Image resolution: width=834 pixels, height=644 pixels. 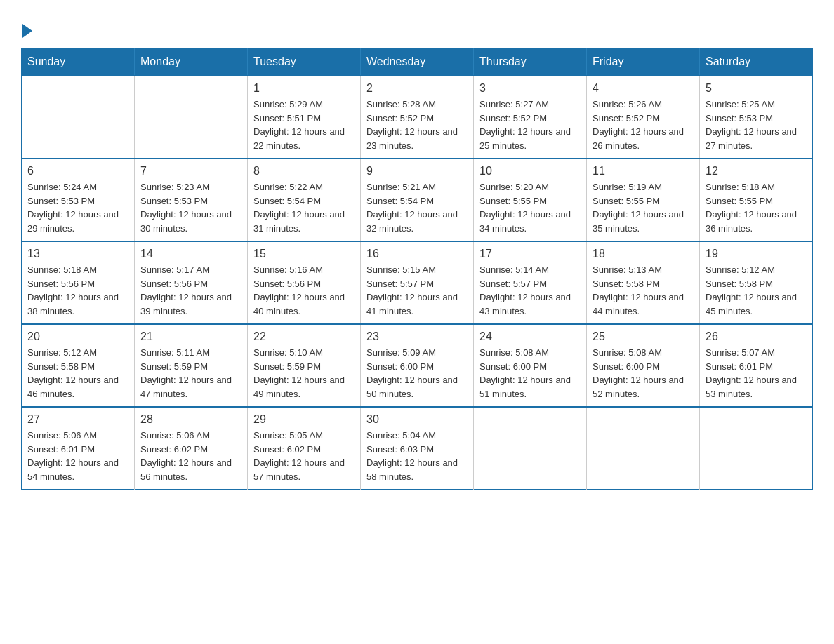 I want to click on day-number: 26, so click(x=756, y=337).